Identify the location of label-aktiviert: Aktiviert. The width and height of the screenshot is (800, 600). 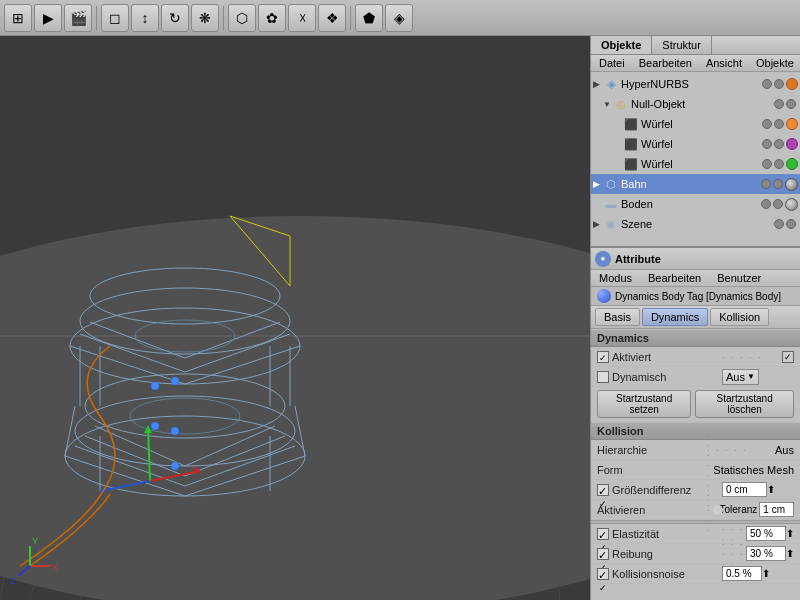
(667, 357).